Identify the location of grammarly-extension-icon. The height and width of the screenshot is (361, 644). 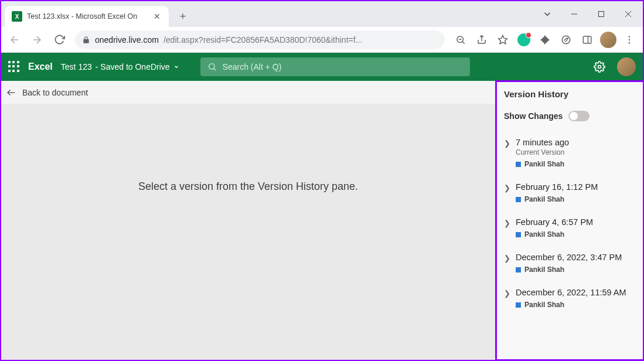
(524, 40).